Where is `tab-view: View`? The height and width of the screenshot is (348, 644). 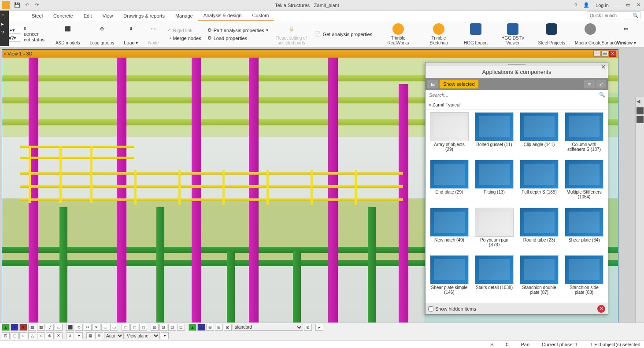
tab-view: View is located at coordinates (108, 16).